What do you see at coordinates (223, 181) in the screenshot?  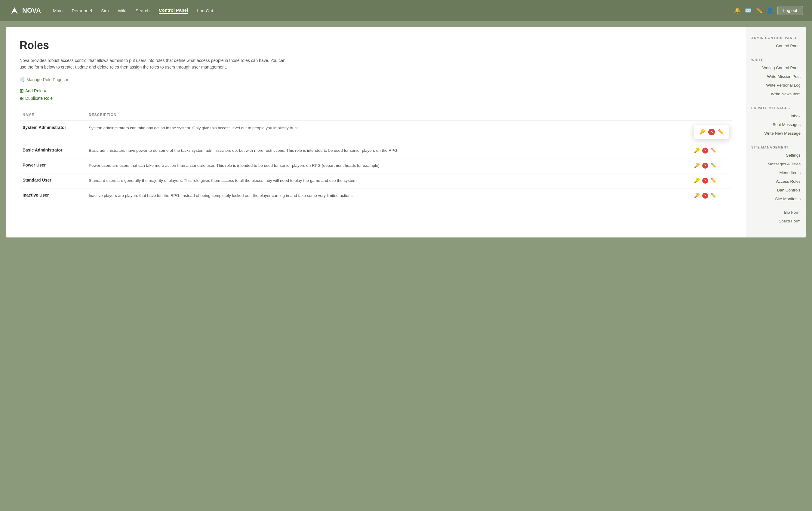 I see `role-description: Standard users are generally the majorit…` at bounding box center [223, 181].